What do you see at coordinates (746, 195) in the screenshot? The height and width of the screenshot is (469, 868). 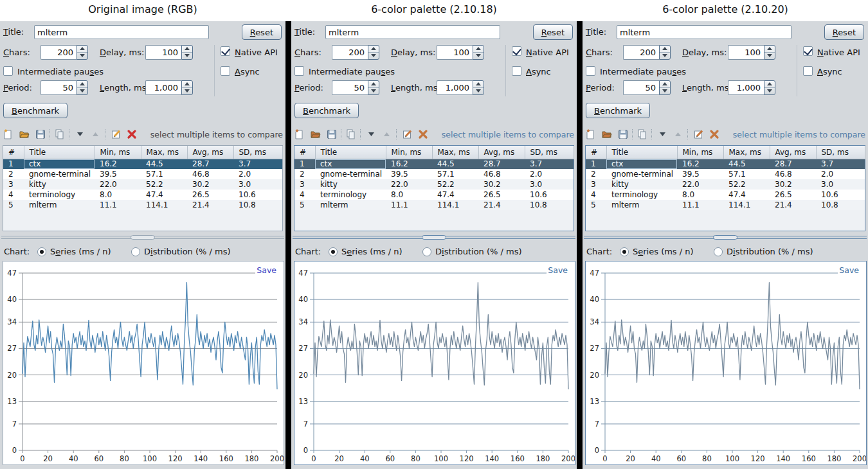 I see `cell-max: 47.4` at bounding box center [746, 195].